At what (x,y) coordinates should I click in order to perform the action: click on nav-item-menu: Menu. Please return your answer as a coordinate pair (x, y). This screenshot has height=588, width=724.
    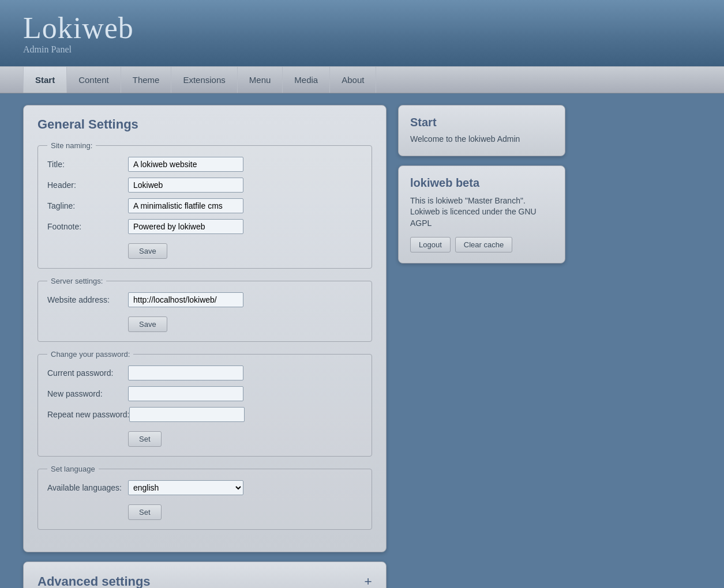
    Looking at the image, I should click on (261, 80).